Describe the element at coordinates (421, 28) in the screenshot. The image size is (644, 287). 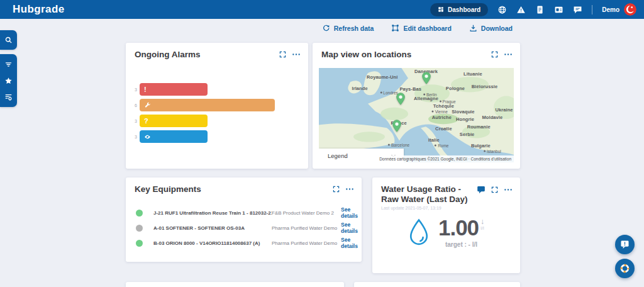
I see `edit-dashboard-button: Edit dashboard` at that location.